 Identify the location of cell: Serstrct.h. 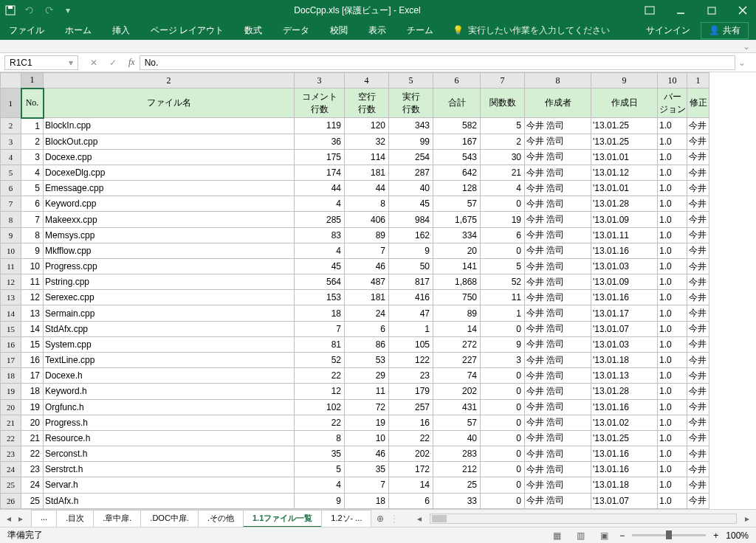
(169, 469).